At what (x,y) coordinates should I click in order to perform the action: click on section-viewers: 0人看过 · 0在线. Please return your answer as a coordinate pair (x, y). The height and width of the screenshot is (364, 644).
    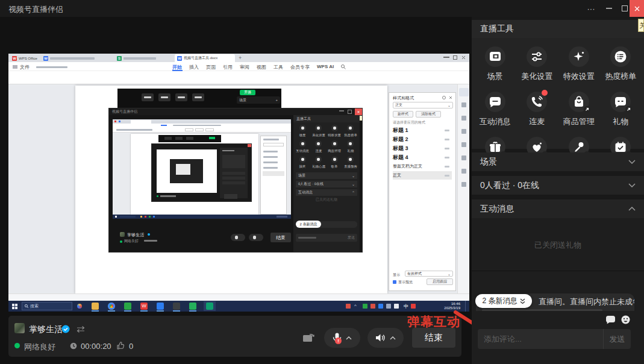
    Looking at the image, I should click on (558, 186).